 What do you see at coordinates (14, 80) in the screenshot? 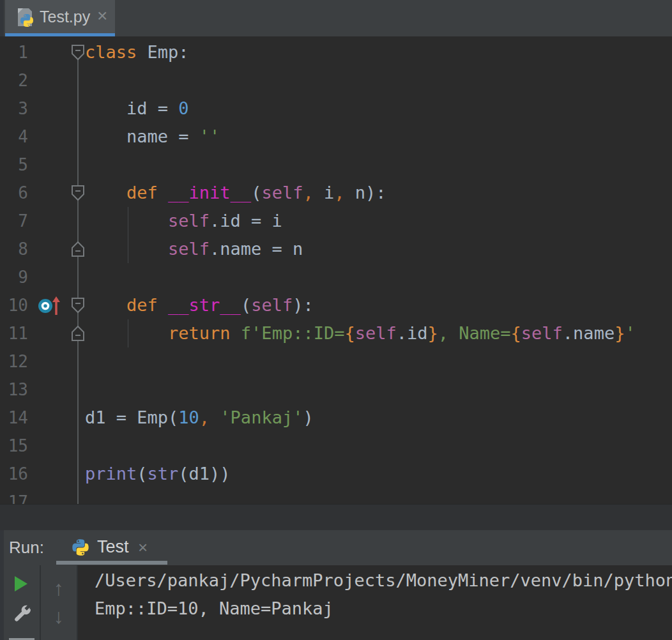
I see `line-number: 2` at bounding box center [14, 80].